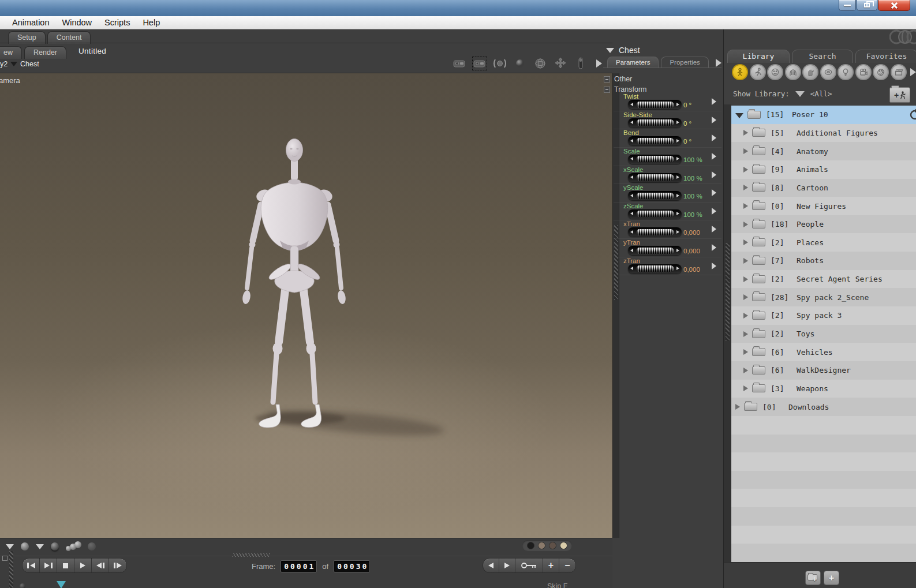 The image size is (916, 588). What do you see at coordinates (727, 334) in the screenshot?
I see `library-splitter` at bounding box center [727, 334].